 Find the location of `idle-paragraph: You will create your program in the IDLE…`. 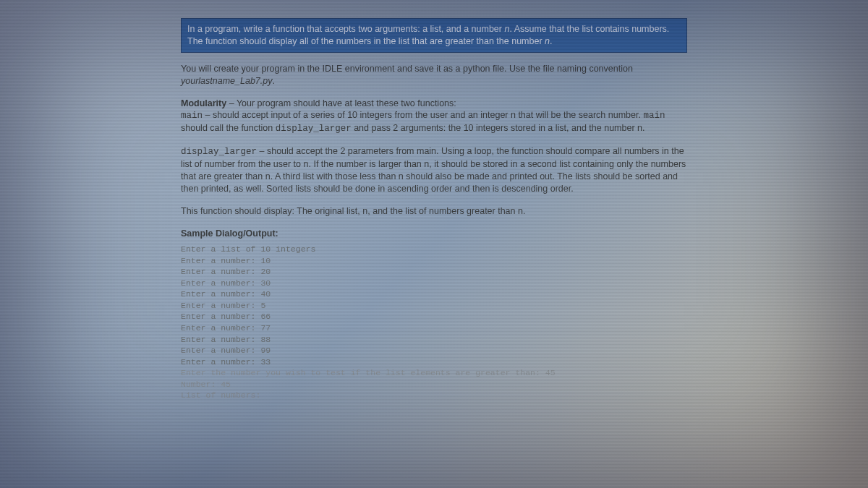

idle-paragraph: You will create your program in the IDLE… is located at coordinates (434, 75).